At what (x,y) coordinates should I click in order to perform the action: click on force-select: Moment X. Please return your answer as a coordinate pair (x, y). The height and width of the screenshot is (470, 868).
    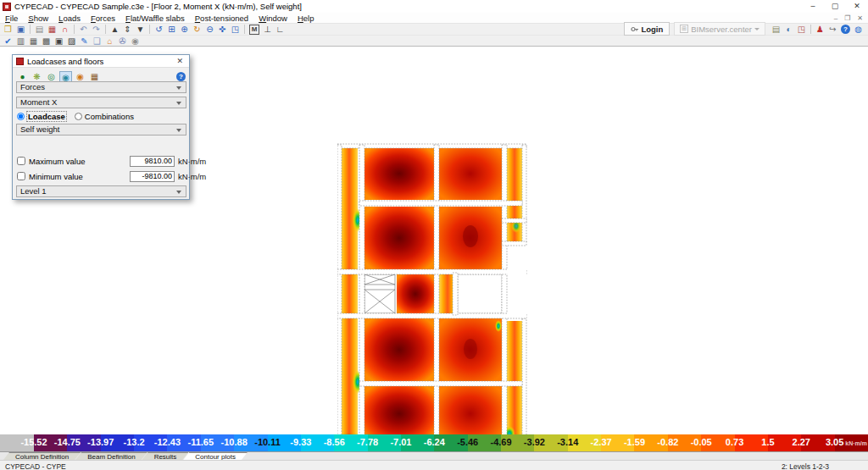
    Looking at the image, I should click on (102, 102).